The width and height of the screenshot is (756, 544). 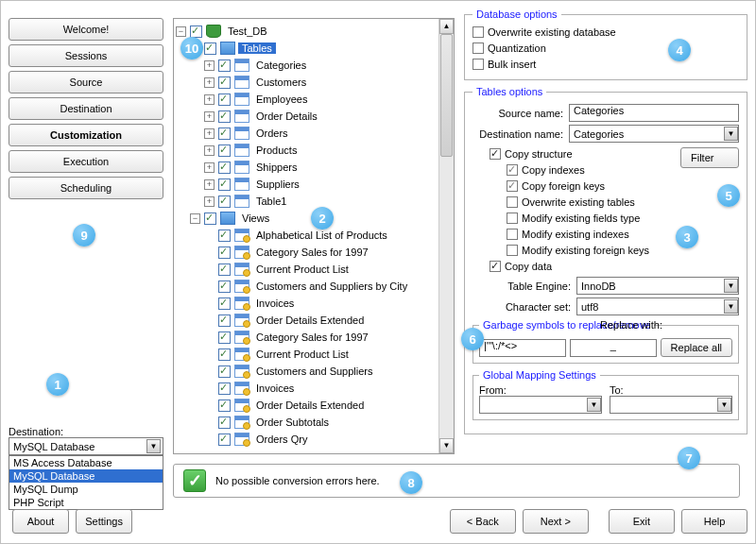 I want to click on copy-fk-checkbox, so click(x=512, y=186).